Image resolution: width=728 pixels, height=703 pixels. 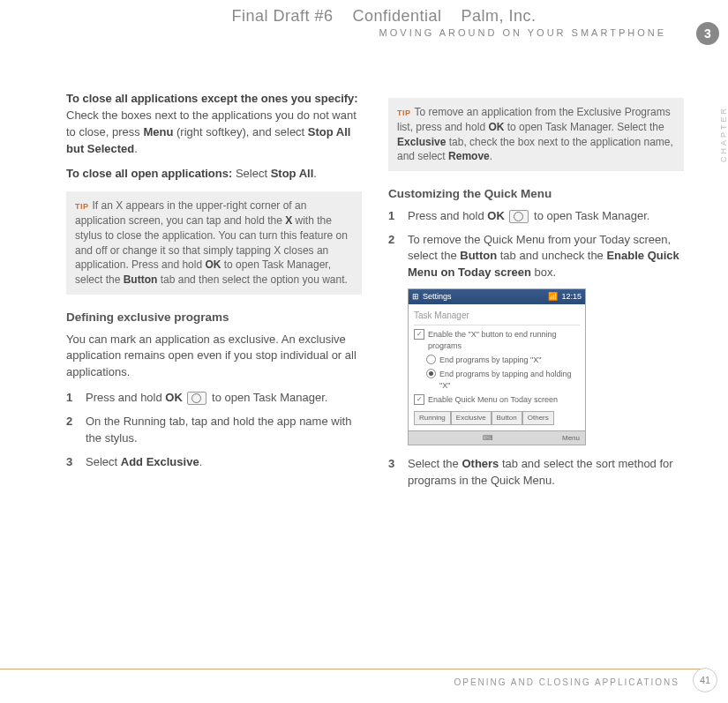 I want to click on ss-body: Task Manager ✓Enable the "X" button to e…, so click(x=497, y=367).